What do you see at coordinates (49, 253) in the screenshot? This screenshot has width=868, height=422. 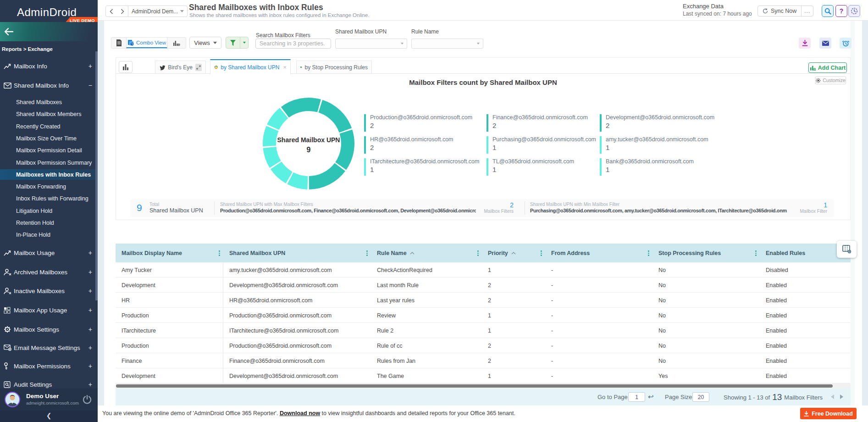 I see `sidebar-item-mailbox-usage: Mailbox Usage+` at bounding box center [49, 253].